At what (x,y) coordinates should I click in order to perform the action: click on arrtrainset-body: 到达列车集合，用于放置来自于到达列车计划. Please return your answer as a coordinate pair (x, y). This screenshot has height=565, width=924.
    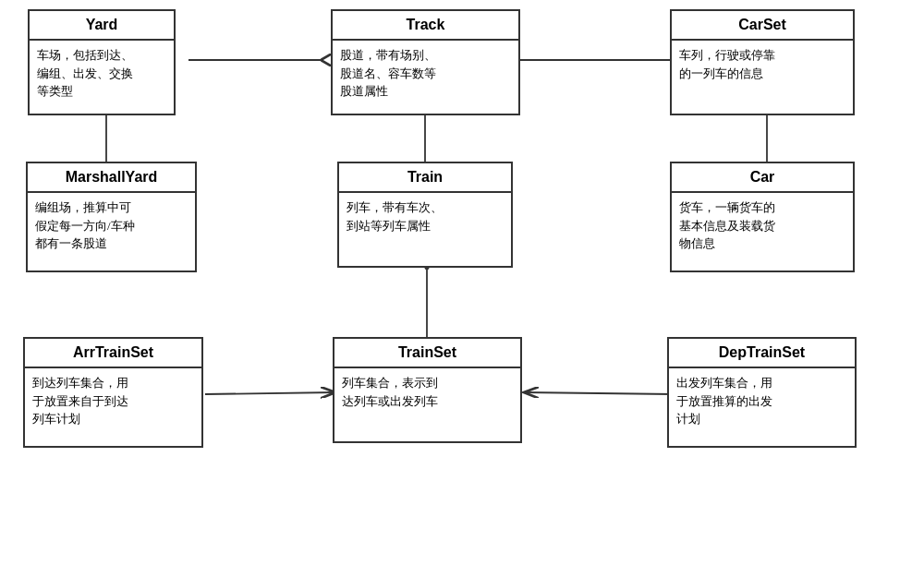
    Looking at the image, I should click on (113, 401).